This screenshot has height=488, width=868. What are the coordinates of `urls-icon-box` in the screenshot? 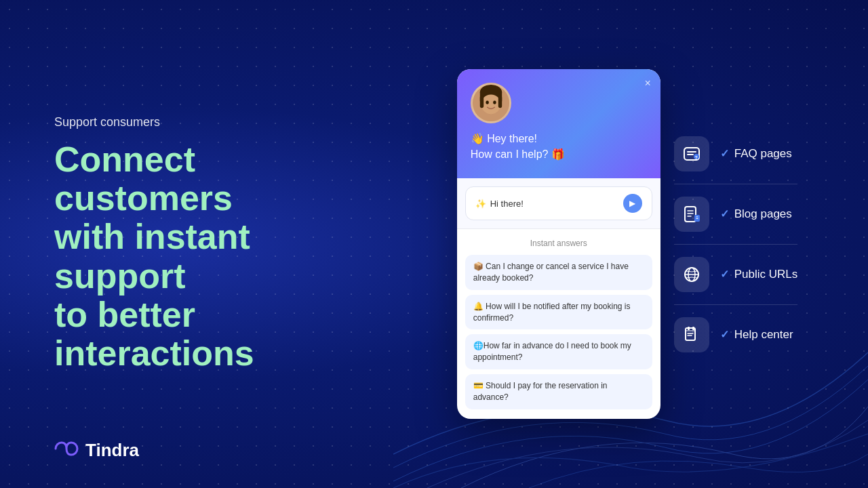 It's located at (692, 274).